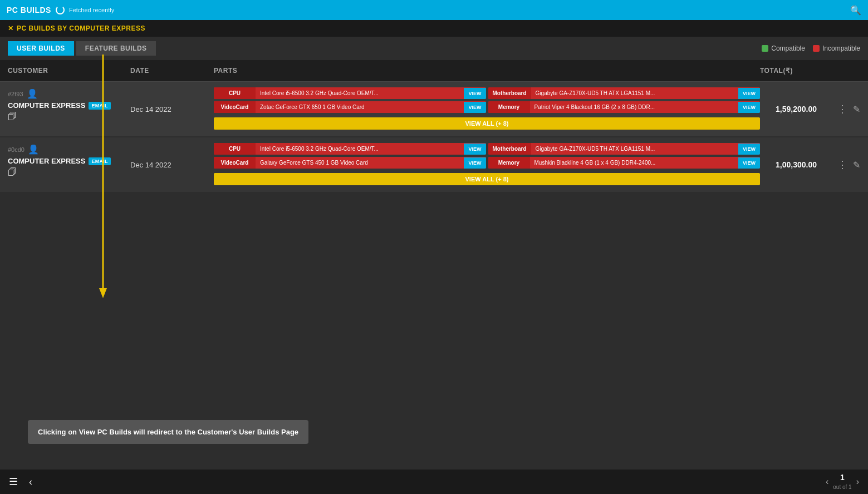  I want to click on part-name: Zotac GeForce GTX 650 1 GB Video Card, so click(360, 107).